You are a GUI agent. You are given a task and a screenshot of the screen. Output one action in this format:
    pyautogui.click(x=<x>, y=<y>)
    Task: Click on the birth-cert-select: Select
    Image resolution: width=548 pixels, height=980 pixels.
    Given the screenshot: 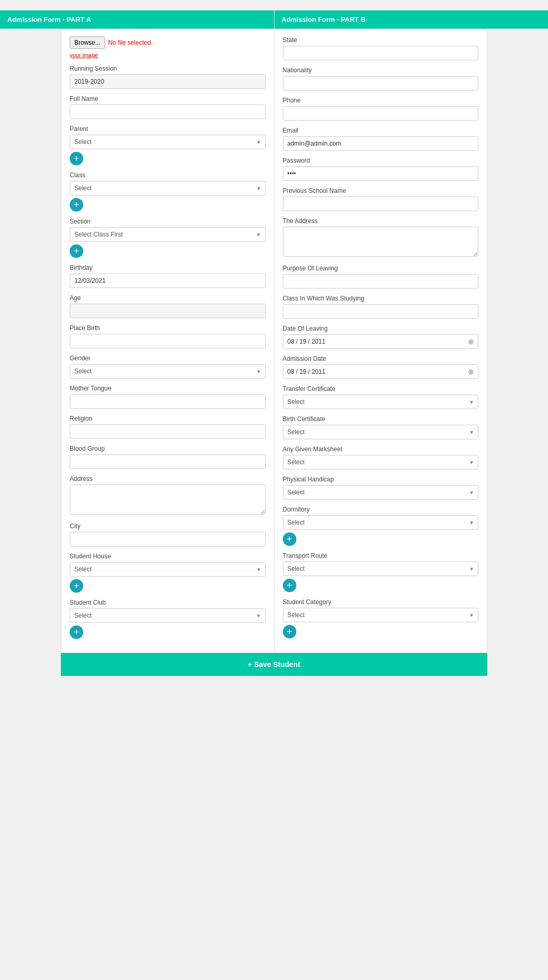 What is the action you would take?
    pyautogui.click(x=381, y=432)
    